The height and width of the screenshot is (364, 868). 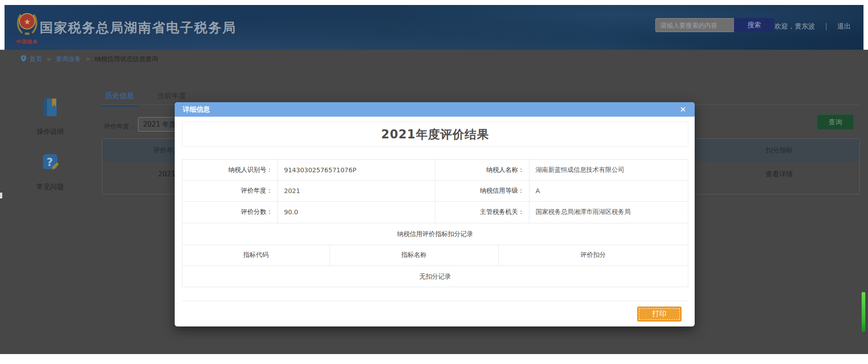 What do you see at coordinates (50, 187) in the screenshot?
I see `sidebar-item-label: 常见问题` at bounding box center [50, 187].